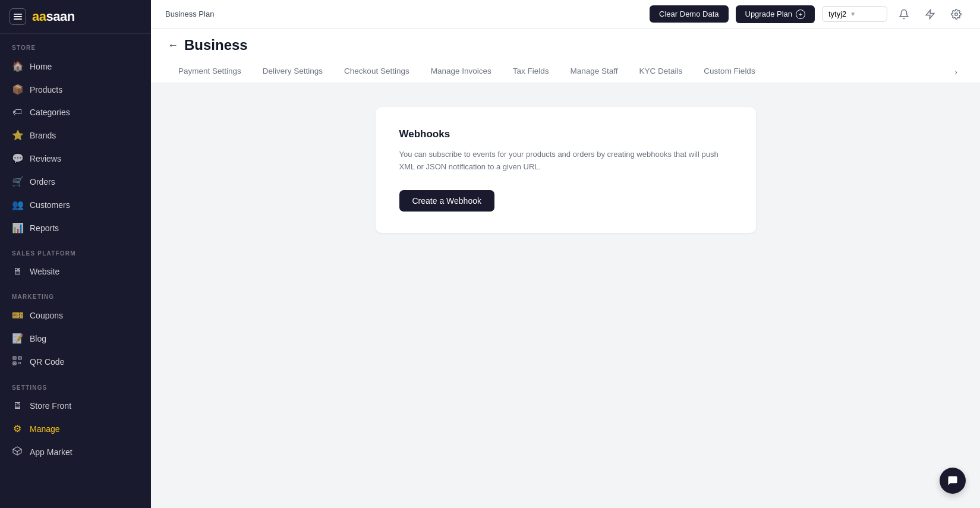  I want to click on webhook-card: Webhooks You can subscribe to events for…, so click(566, 170).